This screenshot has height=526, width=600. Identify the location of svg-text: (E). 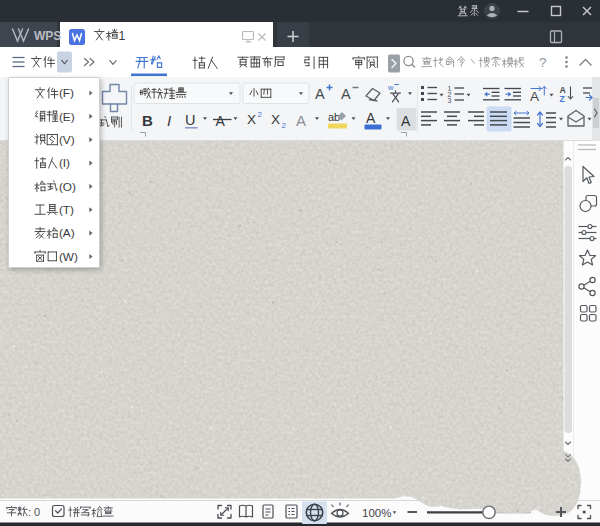
(67, 117).